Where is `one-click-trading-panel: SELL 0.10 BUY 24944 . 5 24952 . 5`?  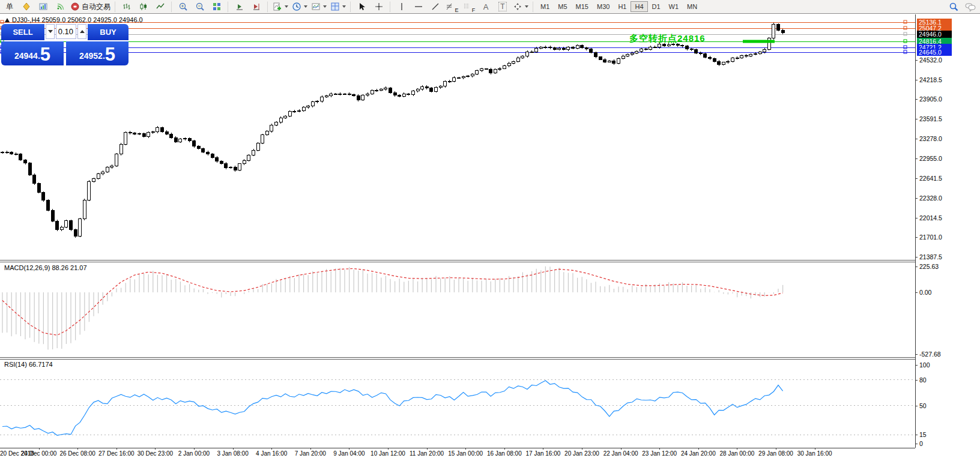
one-click-trading-panel: SELL 0.10 BUY 24944 . 5 24952 . 5 is located at coordinates (65, 44).